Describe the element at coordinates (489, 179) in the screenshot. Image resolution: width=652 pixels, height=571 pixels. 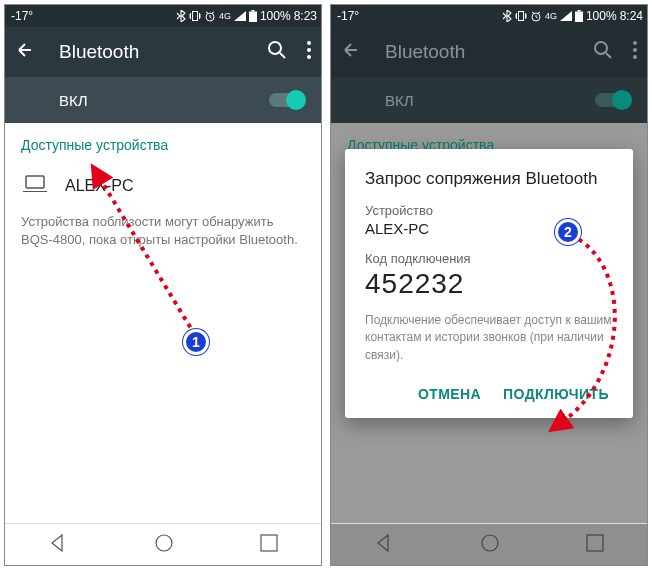
I see `dialog-title: Запрос сопряжения Bluetooth` at that location.